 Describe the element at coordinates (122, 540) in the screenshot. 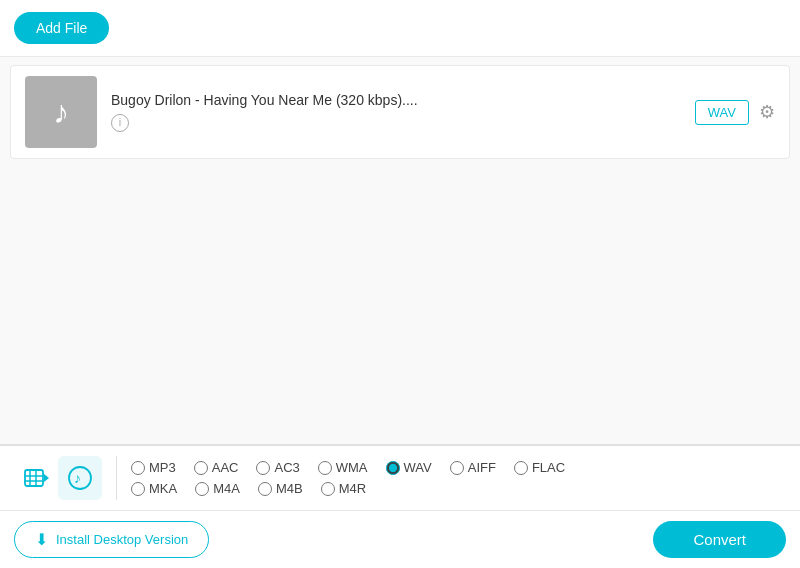

I see `install-label: Install Desktop Version` at that location.